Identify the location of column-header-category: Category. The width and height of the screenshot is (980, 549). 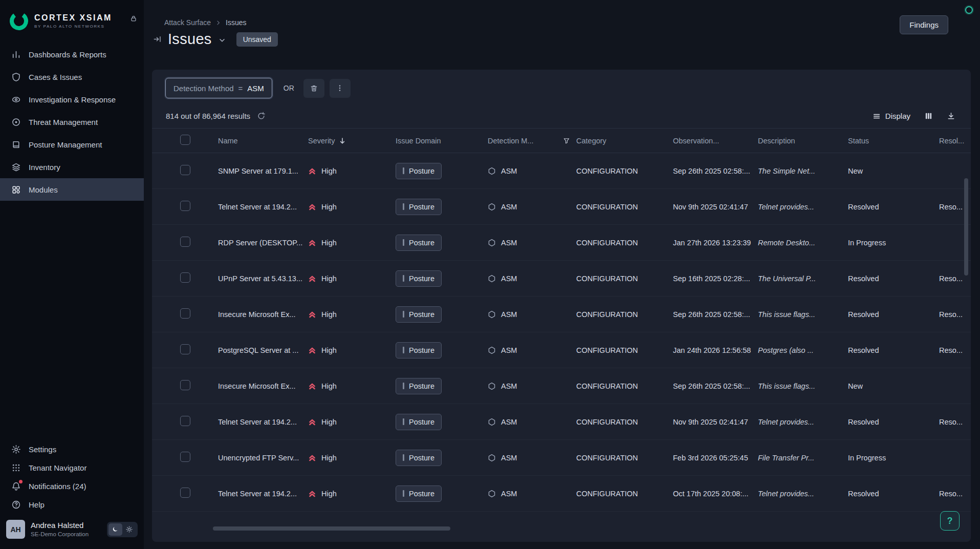
(624, 141).